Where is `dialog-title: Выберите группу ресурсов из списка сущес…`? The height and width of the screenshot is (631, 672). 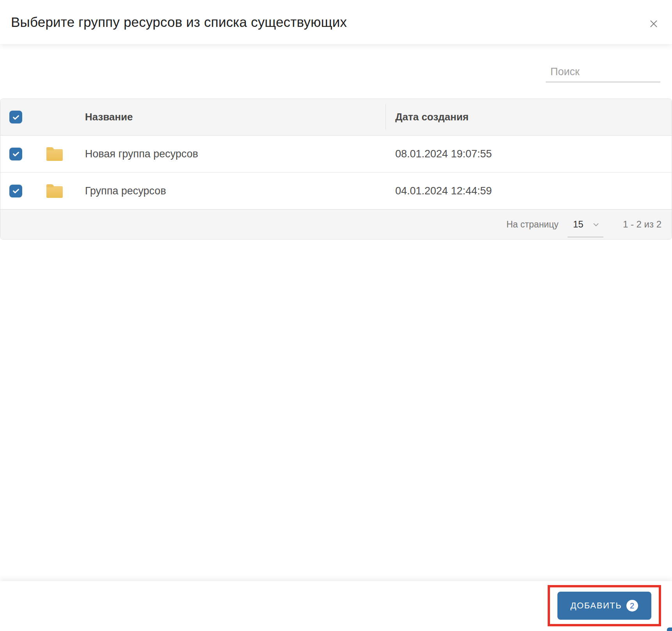 dialog-title: Выберите группу ресурсов из списка сущес… is located at coordinates (179, 22).